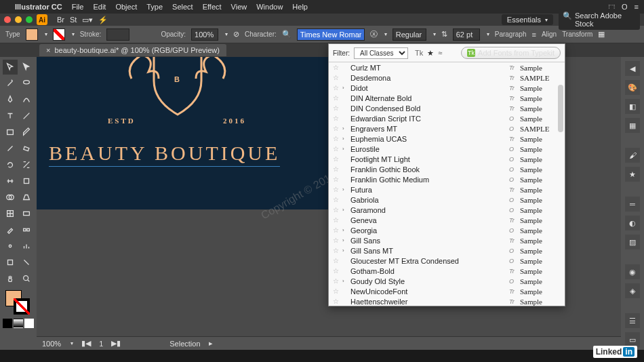  I want to click on stroke-color-icon, so click(22, 306).